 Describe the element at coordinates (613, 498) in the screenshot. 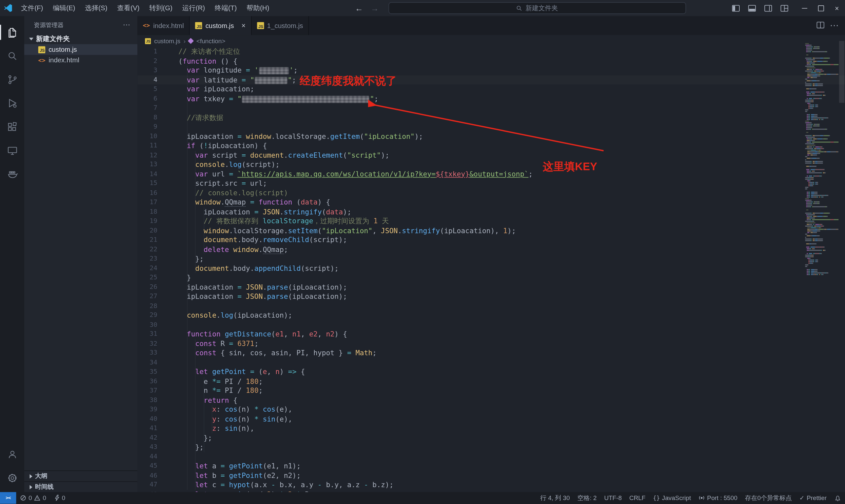

I see `status-encoding: UTF-8` at that location.